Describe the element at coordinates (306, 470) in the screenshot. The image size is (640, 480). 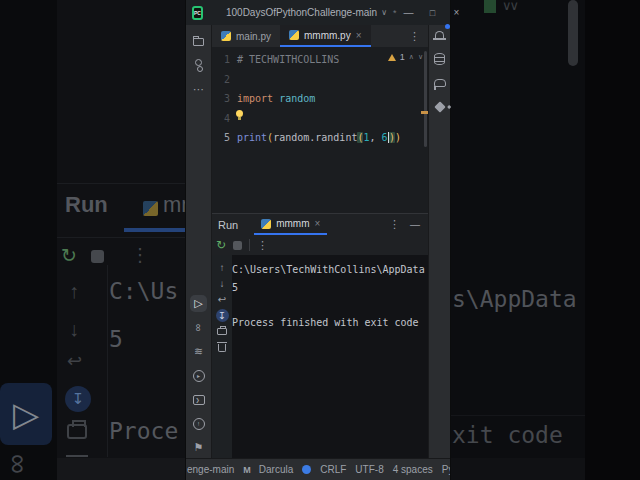
I see `status-dot-icon` at that location.